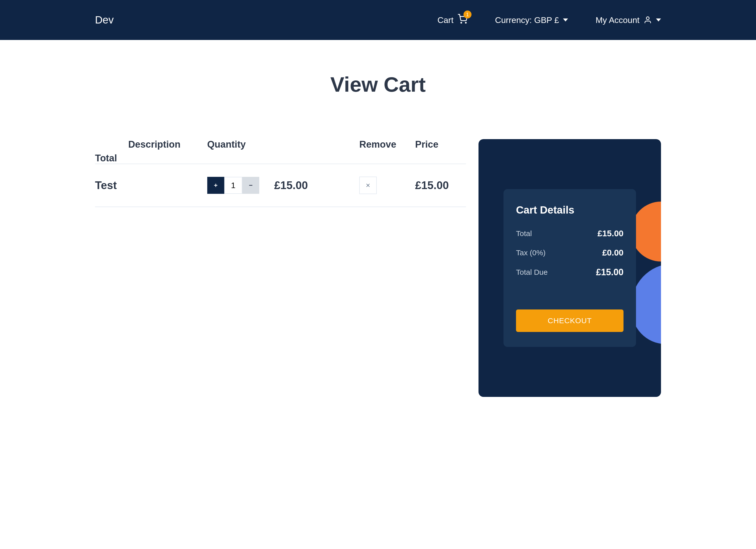 This screenshot has height=549, width=756. I want to click on summary-tax-row: Tax (0%) £0.00, so click(570, 253).